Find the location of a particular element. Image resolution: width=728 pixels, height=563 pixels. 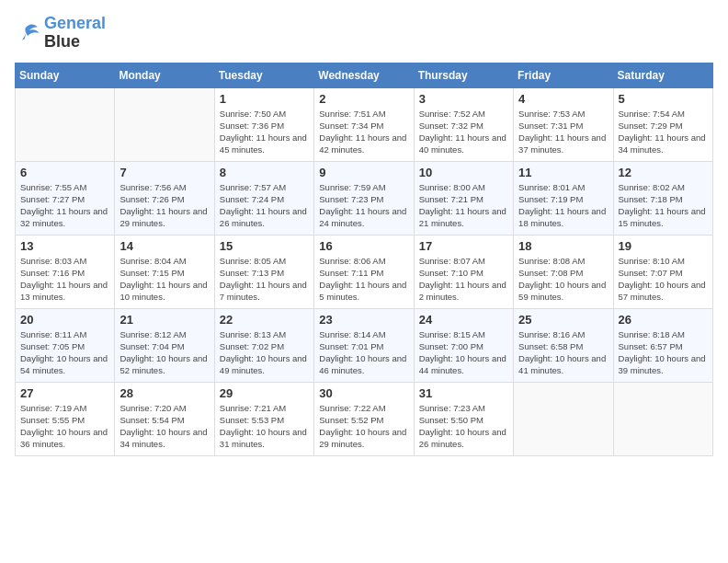

day-info: Sunrise: 7:56 AM Sunset: 7:26 PM Dayligh… is located at coordinates (164, 206).